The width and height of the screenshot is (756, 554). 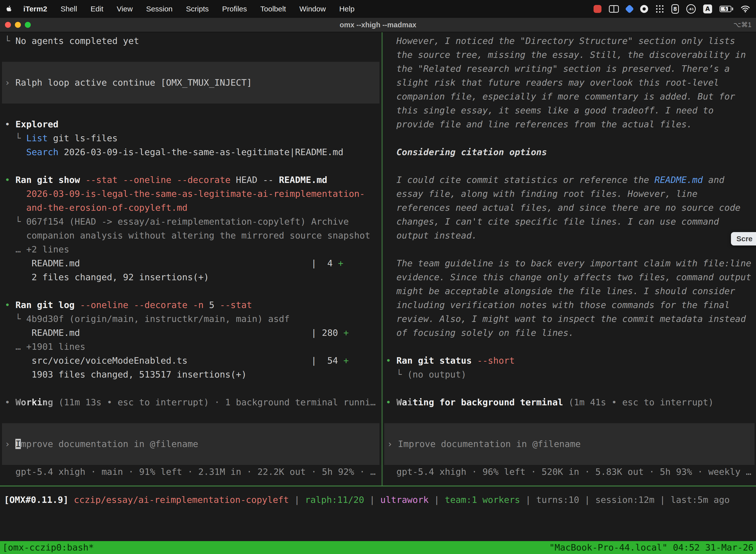 What do you see at coordinates (191, 124) in the screenshot?
I see `explored-header: • Explored` at bounding box center [191, 124].